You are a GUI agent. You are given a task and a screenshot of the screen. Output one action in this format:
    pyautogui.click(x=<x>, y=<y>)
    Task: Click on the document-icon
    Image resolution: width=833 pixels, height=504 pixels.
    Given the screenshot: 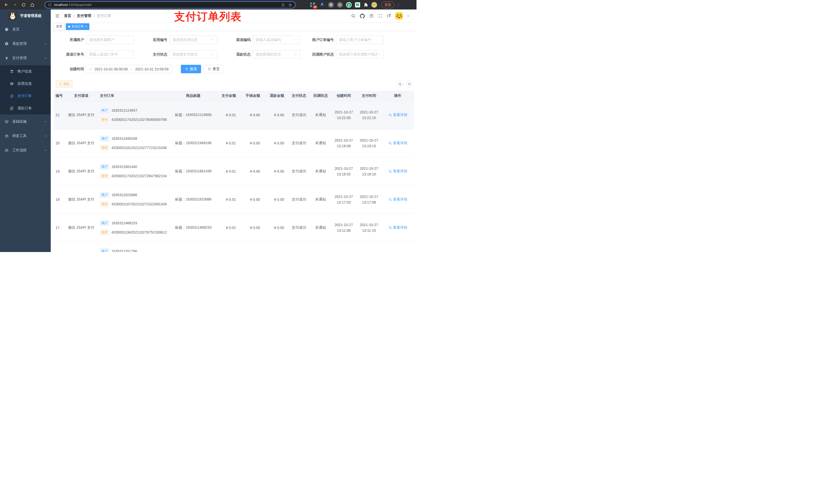 What is the action you would take?
    pyautogui.click(x=12, y=108)
    